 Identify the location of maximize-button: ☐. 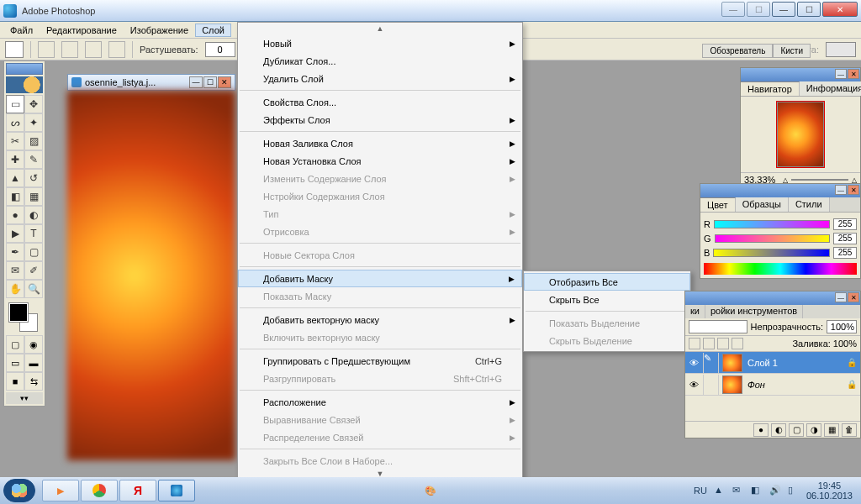
(809, 9).